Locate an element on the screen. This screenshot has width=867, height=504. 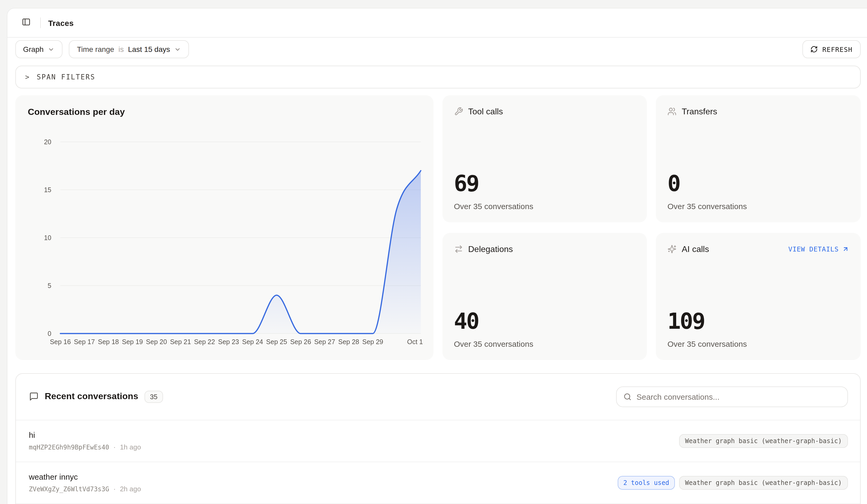
refresh-label: REFRESH is located at coordinates (837, 50).